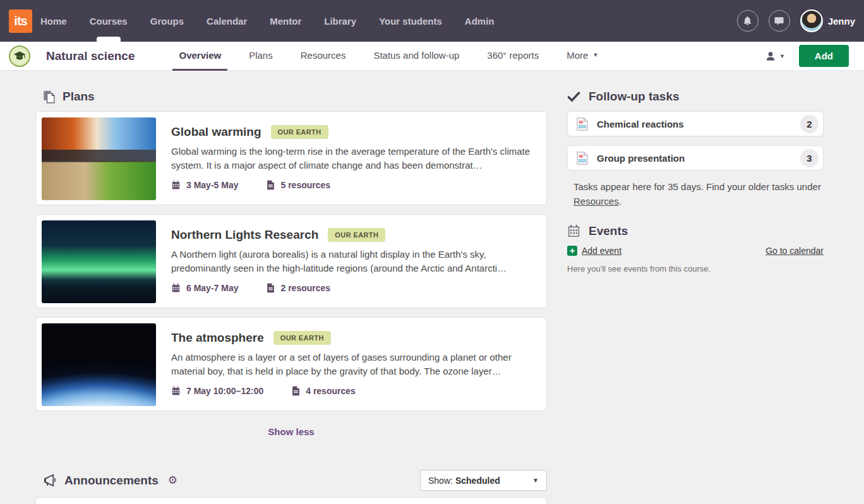  What do you see at coordinates (323, 391) in the screenshot?
I see `plan-resources: 4 resources` at bounding box center [323, 391].